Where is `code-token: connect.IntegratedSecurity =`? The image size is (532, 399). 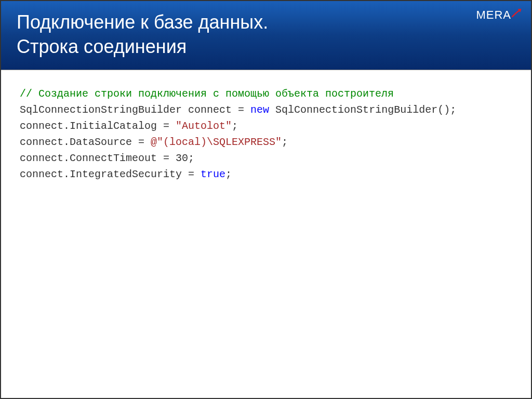 code-token: connect.IntegratedSecurity = is located at coordinates (110, 175).